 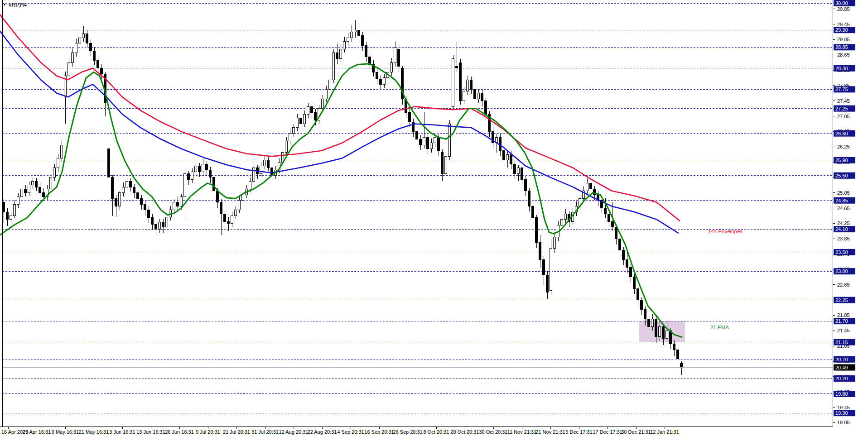 What do you see at coordinates (636, 432) in the screenshot?
I see `svg-text: 30 Dec 21:31` at bounding box center [636, 432].